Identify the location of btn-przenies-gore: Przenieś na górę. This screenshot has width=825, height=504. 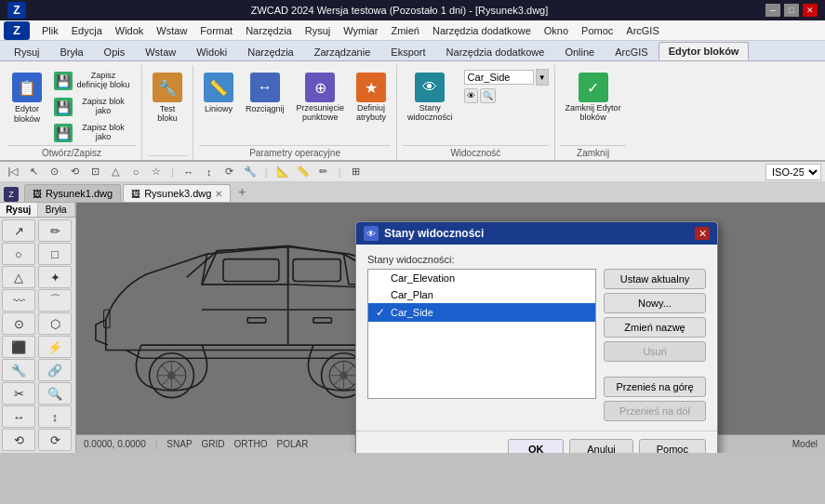
(655, 387).